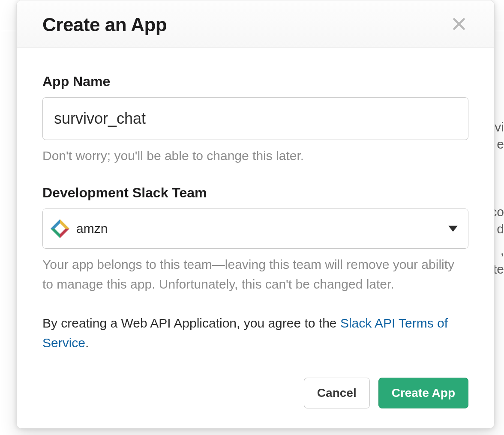 The width and height of the screenshot is (504, 435). What do you see at coordinates (255, 119) in the screenshot?
I see `app-name-input` at bounding box center [255, 119].